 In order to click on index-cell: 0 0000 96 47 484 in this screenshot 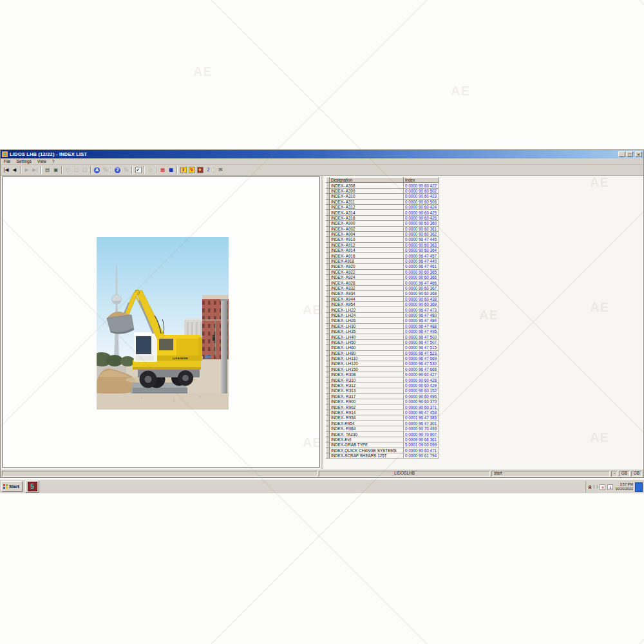, I will do `click(421, 321)`.